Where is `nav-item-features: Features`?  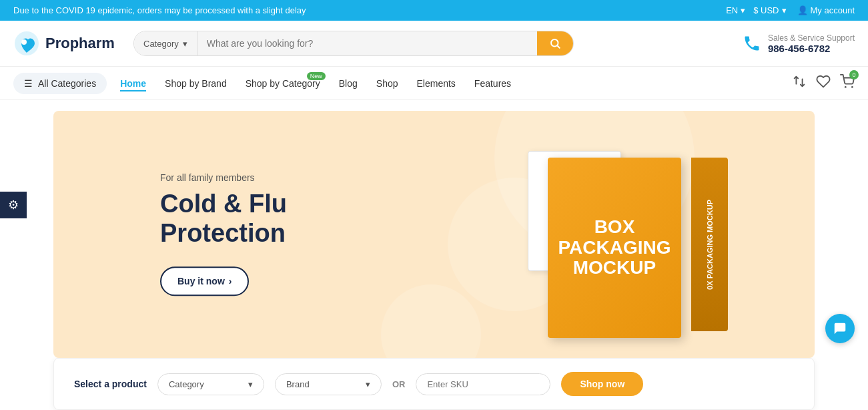 nav-item-features: Features is located at coordinates (492, 83).